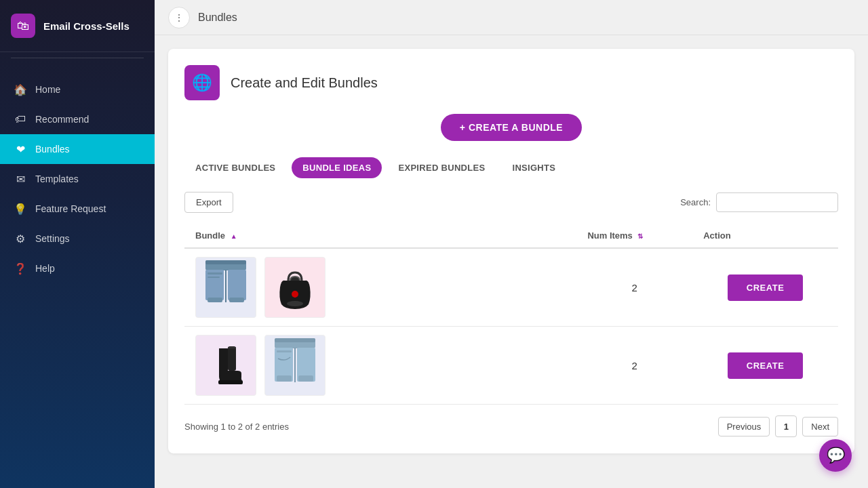  What do you see at coordinates (765, 287) in the screenshot?
I see `create-button-1: CREATE` at bounding box center [765, 287].